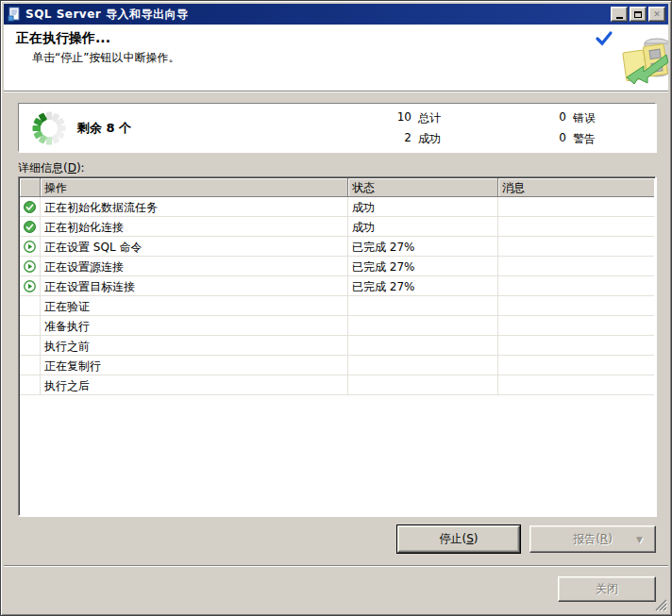  What do you see at coordinates (337, 226) in the screenshot?
I see `table-row: 正在初始化连接成功` at bounding box center [337, 226].